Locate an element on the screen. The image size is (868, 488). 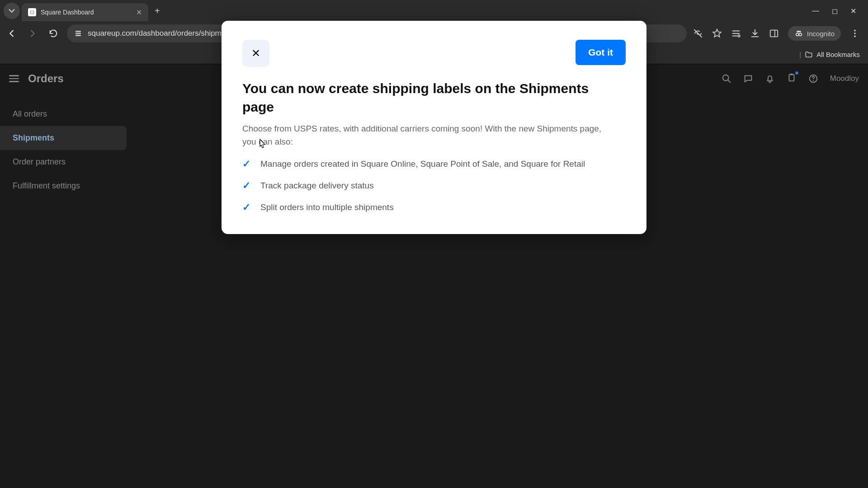
downloads-icon is located at coordinates (755, 33).